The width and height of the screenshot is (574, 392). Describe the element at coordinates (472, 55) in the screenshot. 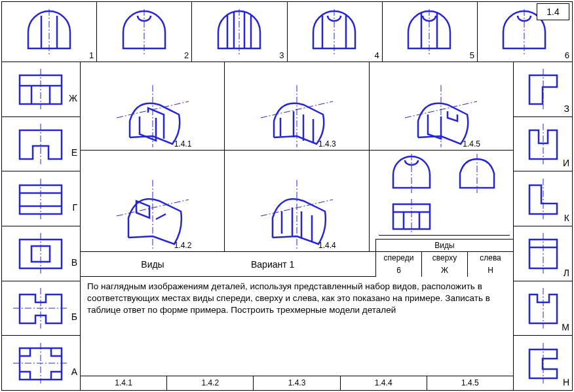

I see `top-num-5: 5` at that location.